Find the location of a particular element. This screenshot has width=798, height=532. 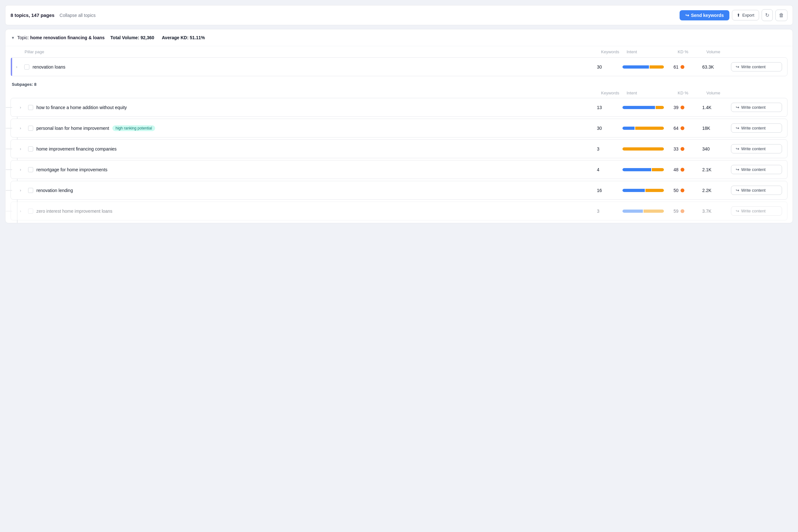

subpage-row-left: › how to finance a home addition without… is located at coordinates (308, 107).